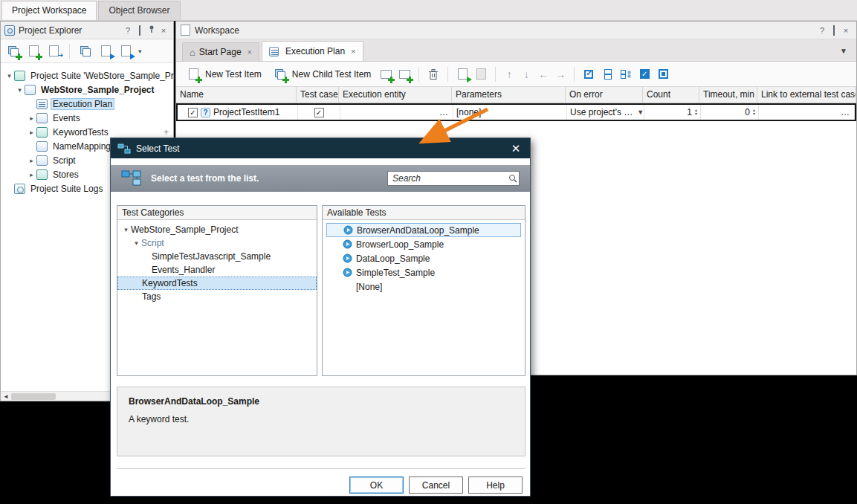  I want to click on dropdown-caret-icon: ▼, so click(641, 112).